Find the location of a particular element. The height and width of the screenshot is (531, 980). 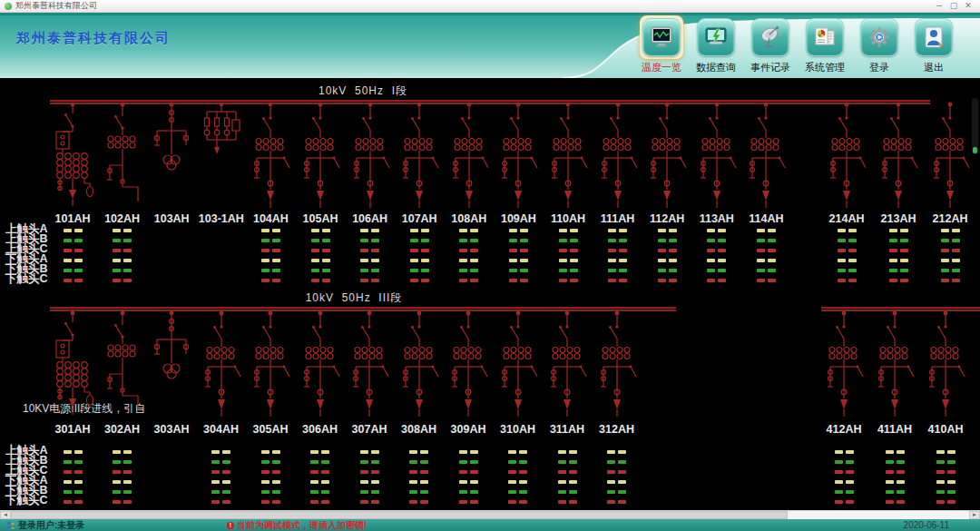

toolbar-button: 温度一览 is located at coordinates (662, 45).